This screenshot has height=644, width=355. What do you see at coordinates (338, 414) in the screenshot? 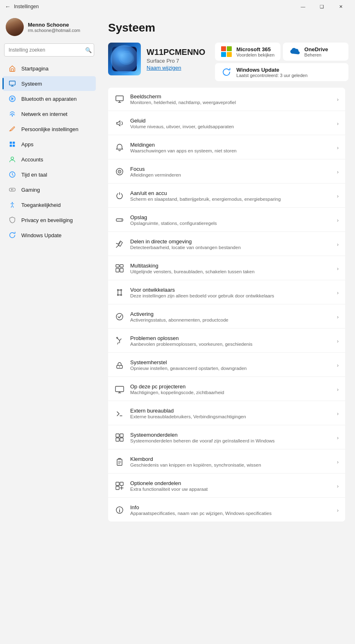
I see `extern-bureau-arrow: ›` at bounding box center [338, 414].